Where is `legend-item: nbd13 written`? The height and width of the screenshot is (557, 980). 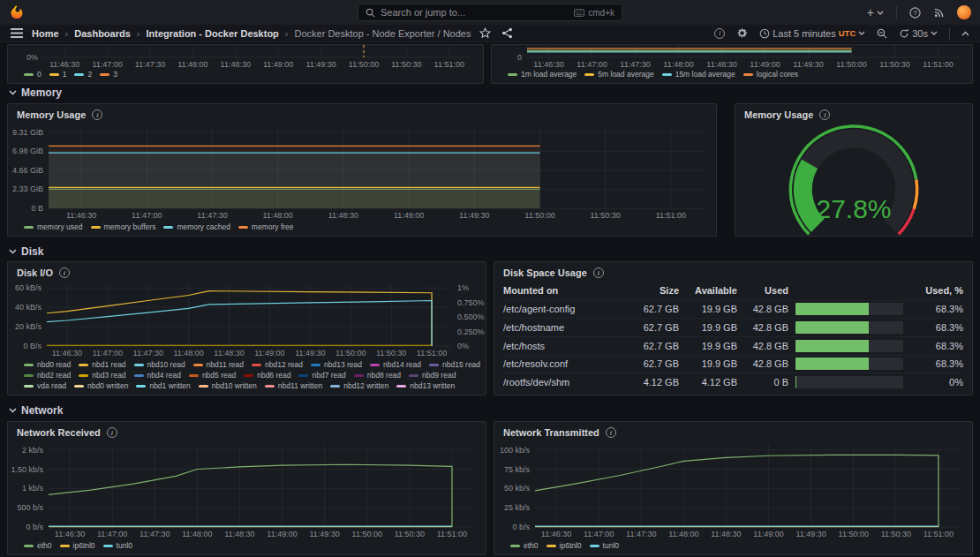 legend-item: nbd13 written is located at coordinates (426, 386).